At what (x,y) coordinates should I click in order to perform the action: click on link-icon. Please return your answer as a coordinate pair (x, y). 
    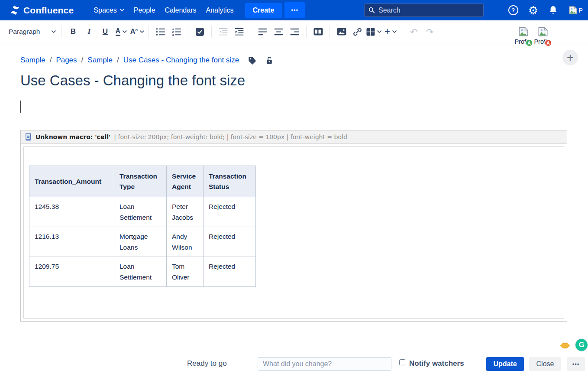
    Looking at the image, I should click on (358, 32).